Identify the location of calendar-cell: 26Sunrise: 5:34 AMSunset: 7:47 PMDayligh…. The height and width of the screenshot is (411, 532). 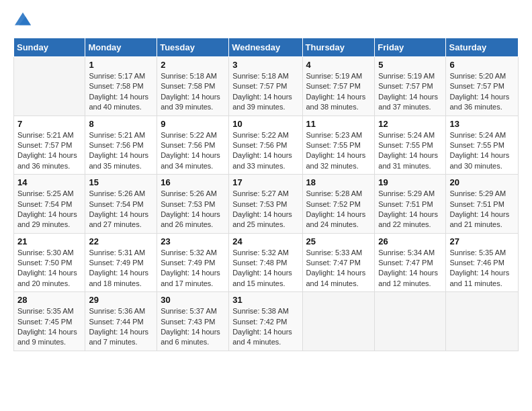
(410, 263).